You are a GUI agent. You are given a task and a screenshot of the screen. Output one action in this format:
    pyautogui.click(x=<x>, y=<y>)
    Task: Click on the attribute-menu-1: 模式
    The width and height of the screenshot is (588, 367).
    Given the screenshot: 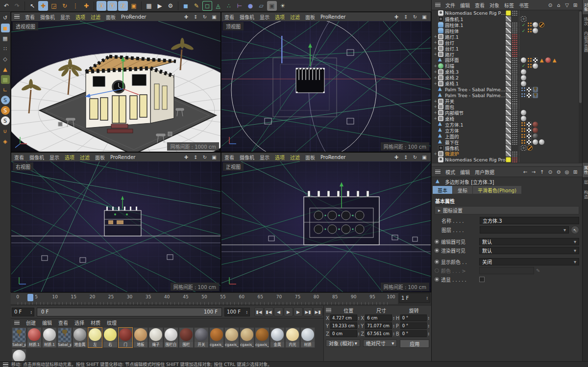 What is the action you would take?
    pyautogui.click(x=450, y=172)
    